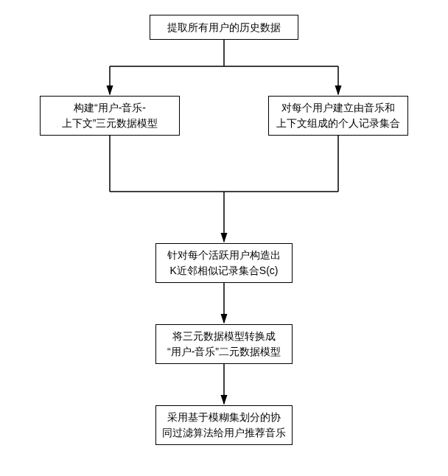 This screenshot has height=476, width=448. What do you see at coordinates (338, 116) in the screenshot?
I see `node-label: 对每个用户建立由音乐和 上下文组成的个人记录集合` at bounding box center [338, 116].